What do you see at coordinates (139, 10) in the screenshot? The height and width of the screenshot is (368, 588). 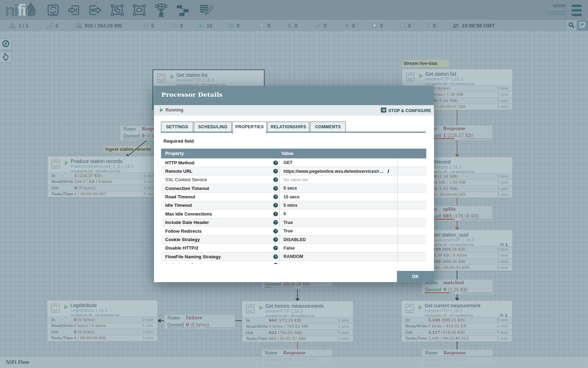 I see `remote-process-group-icon` at bounding box center [139, 10].